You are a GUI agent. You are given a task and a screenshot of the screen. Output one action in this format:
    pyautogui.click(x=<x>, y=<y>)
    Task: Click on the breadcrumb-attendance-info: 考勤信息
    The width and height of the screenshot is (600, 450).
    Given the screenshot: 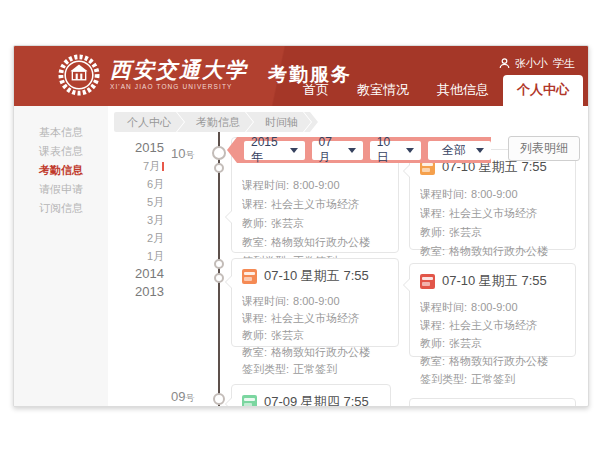 What is the action you would take?
    pyautogui.click(x=215, y=122)
    